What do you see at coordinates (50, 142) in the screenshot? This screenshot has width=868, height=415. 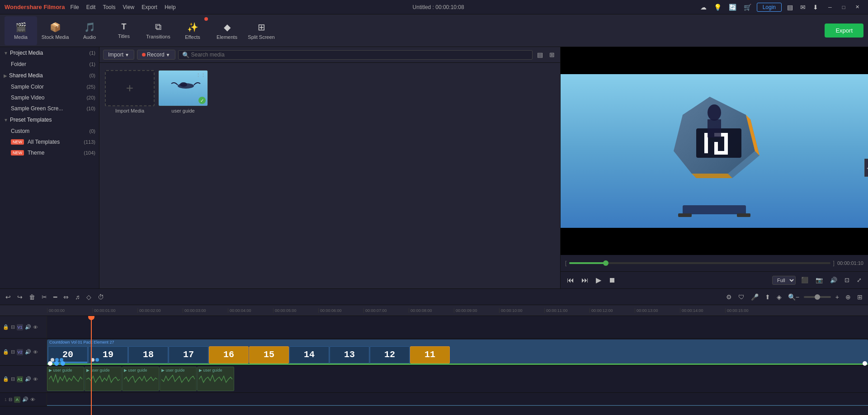 I see `sidebar-item-all-templates: NEW All Templates (113)` at bounding box center [50, 142].